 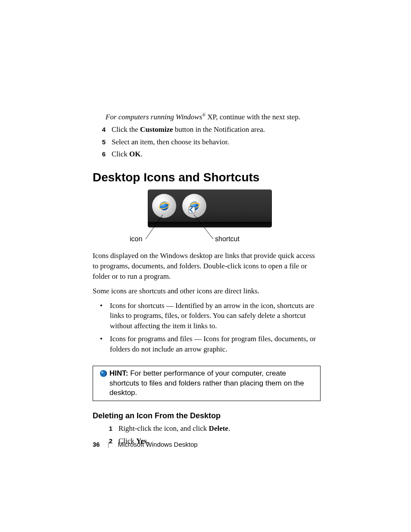 What do you see at coordinates (207, 130) in the screenshot?
I see `step-4: 4 Click the Customize button in the Noti…` at bounding box center [207, 130].